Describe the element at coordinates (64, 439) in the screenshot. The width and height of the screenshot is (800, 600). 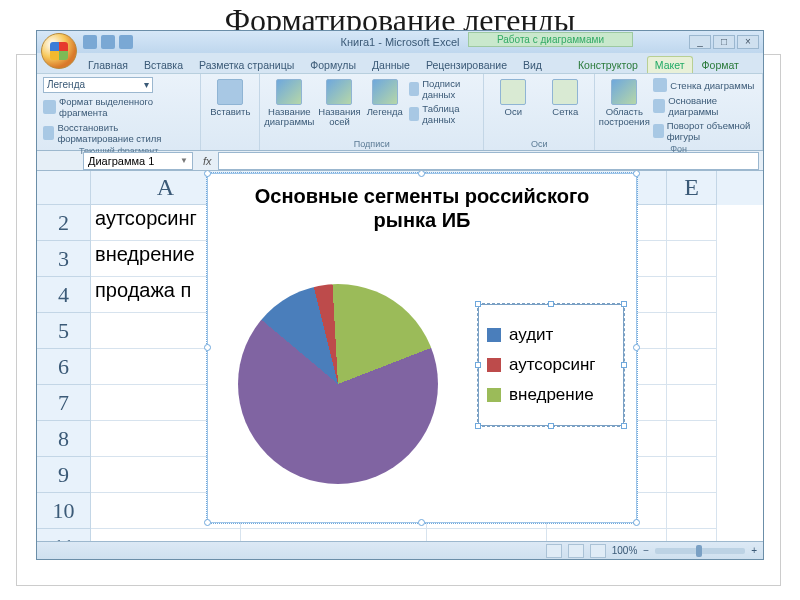
I see `row-header: 8` at that location.